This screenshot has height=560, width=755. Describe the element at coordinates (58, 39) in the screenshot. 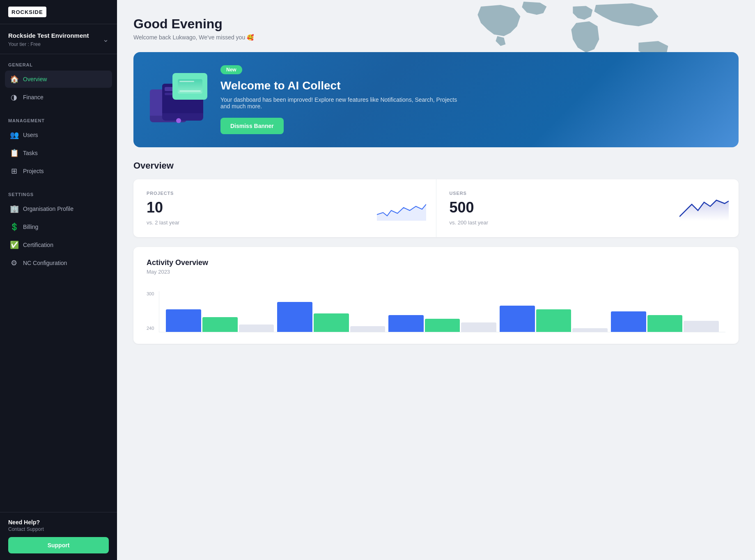

I see `org-switcher: Rockside Test Environment Your tier : Fr…` at that location.